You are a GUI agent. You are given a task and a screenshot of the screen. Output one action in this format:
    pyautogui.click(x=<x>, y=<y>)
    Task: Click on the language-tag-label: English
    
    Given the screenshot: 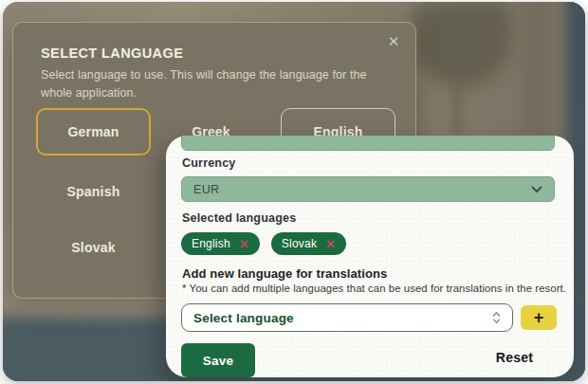 What is the action you would take?
    pyautogui.click(x=211, y=244)
    